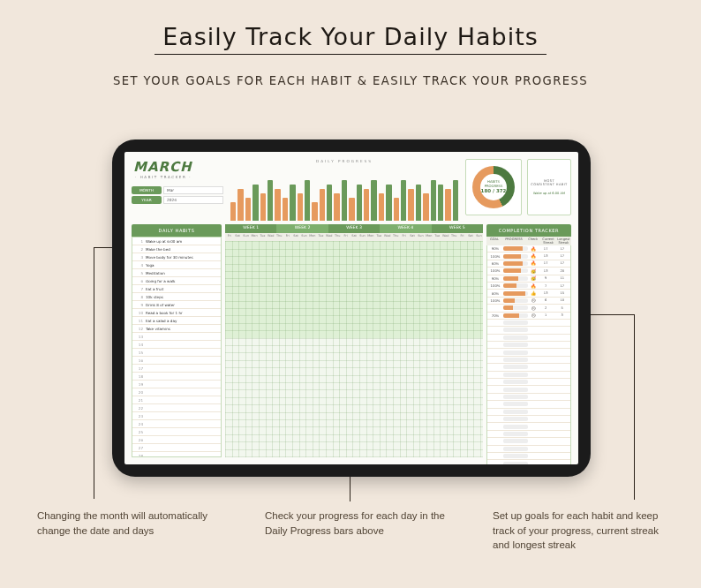 The height and width of the screenshot is (588, 701). Describe the element at coordinates (177, 258) in the screenshot. I see `habit-row: 3Move body for 30 minutes` at that location.